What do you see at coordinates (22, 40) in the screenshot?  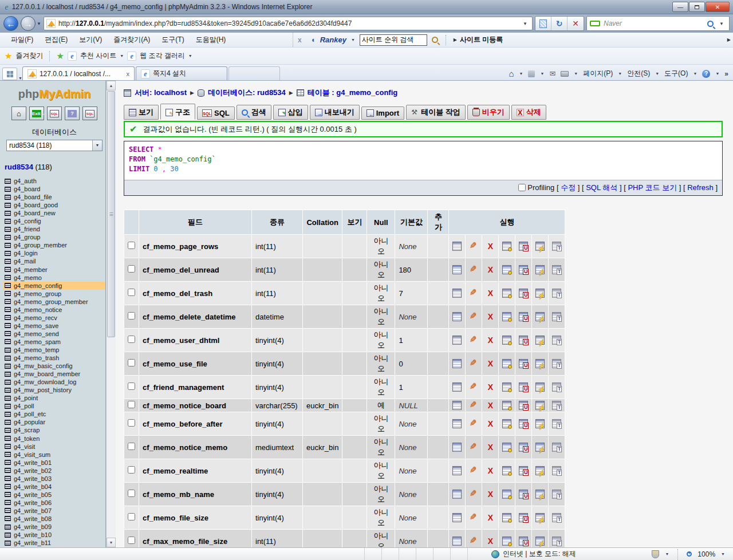 I see `menu-item: 파일(F)` at bounding box center [22, 40].